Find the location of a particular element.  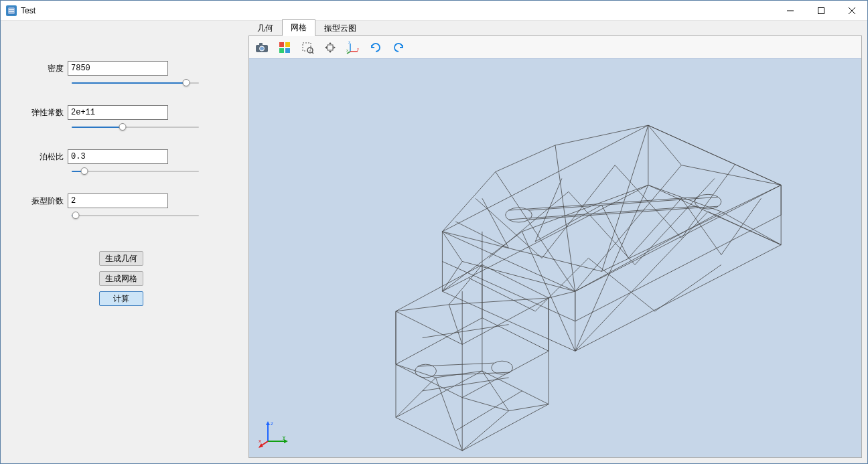

tab-mode-contour: 振型云图 is located at coordinates (340, 28).